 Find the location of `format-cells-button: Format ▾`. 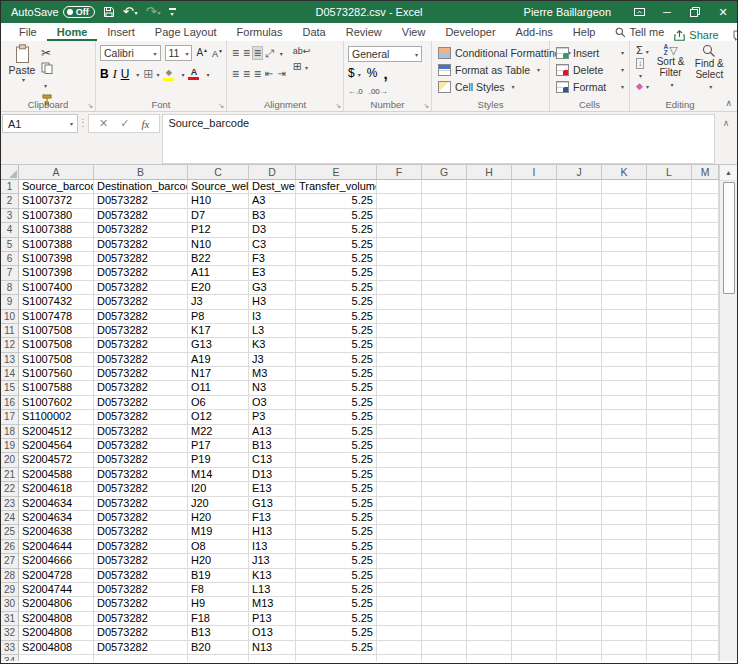

format-cells-button: Format ▾ is located at coordinates (591, 86).